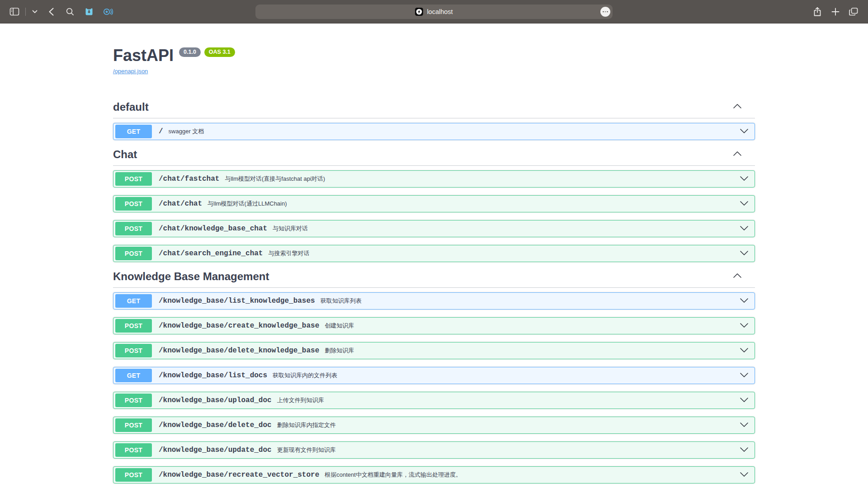  What do you see at coordinates (419, 12) in the screenshot?
I see `site-favicon-lightning-icon` at bounding box center [419, 12].